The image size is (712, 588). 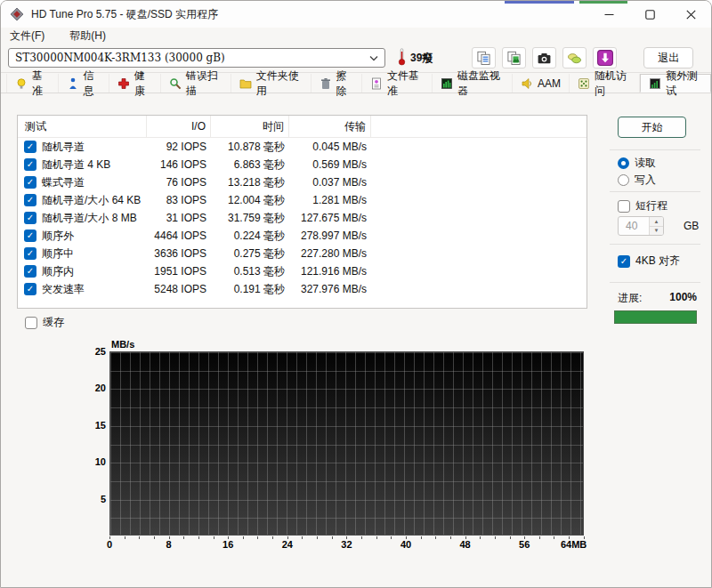 I want to click on tab-label: 随机访问, so click(x=612, y=84).